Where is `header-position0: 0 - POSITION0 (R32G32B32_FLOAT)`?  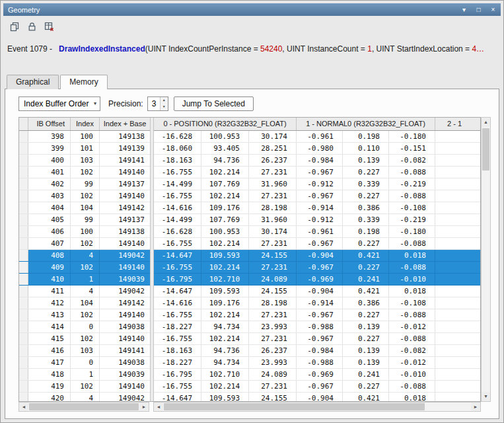
header-position0: 0 - POSITION0 (R32G32B32_FLOAT) is located at coordinates (225, 124).